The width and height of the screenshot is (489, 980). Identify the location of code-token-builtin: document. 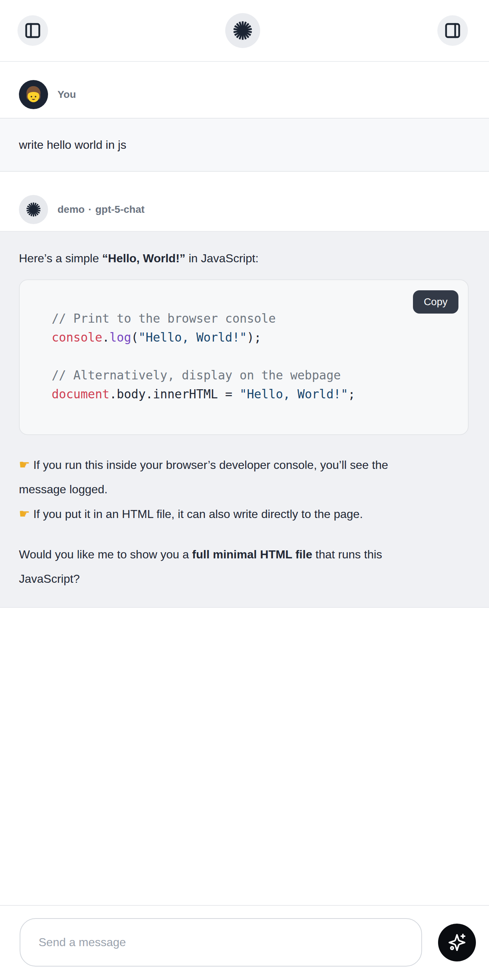
(81, 394).